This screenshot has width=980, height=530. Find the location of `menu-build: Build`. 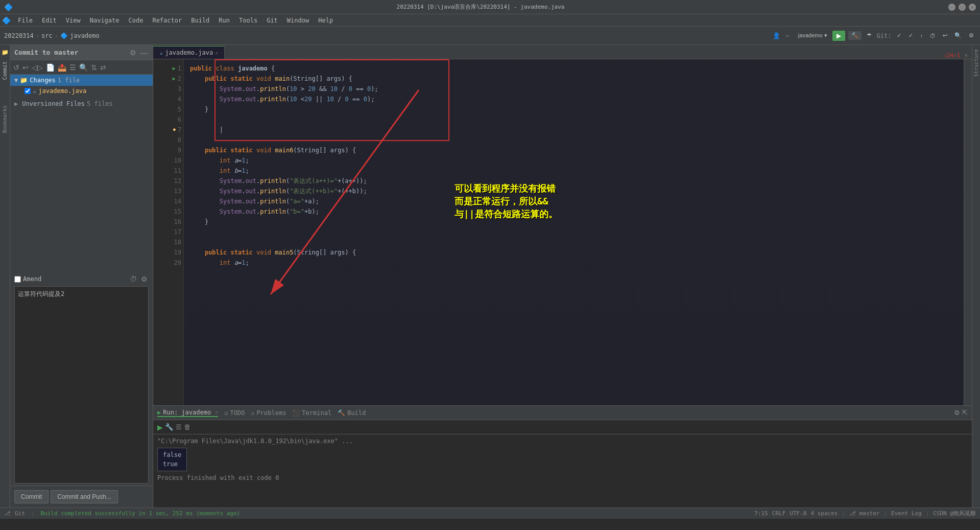

menu-build: Build is located at coordinates (200, 20).